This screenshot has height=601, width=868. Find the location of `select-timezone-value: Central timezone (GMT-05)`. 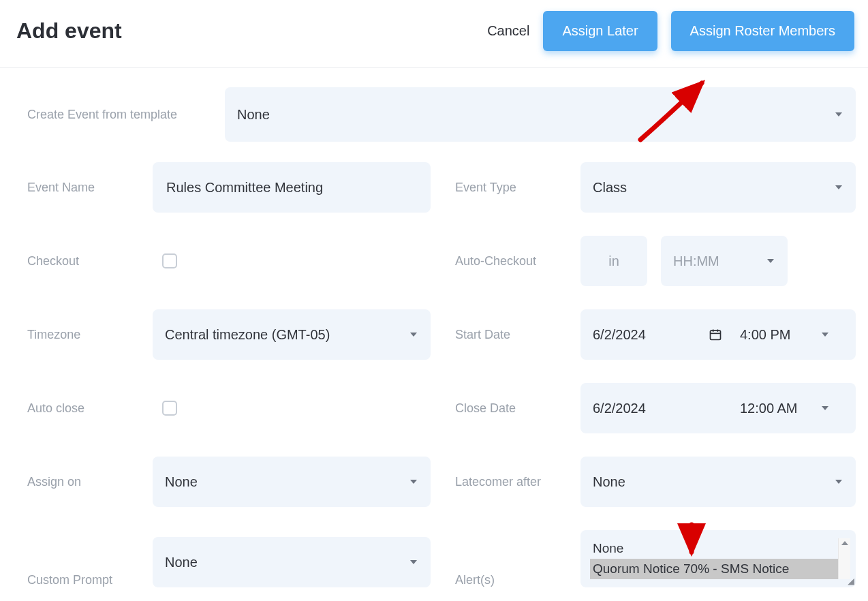

select-timezone-value: Central timezone (GMT-05) is located at coordinates (247, 335).